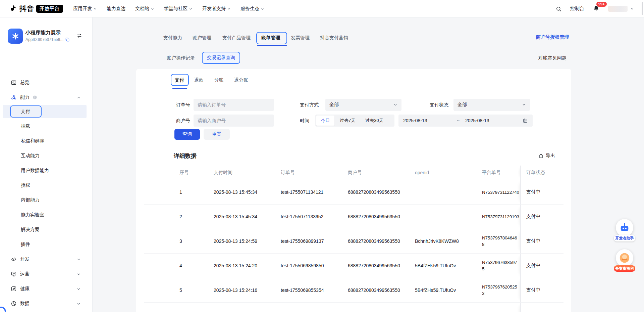 The image size is (644, 312). What do you see at coordinates (314, 241) in the screenshot?
I see `cell-order-no: test-1755069899137` at bounding box center [314, 241].